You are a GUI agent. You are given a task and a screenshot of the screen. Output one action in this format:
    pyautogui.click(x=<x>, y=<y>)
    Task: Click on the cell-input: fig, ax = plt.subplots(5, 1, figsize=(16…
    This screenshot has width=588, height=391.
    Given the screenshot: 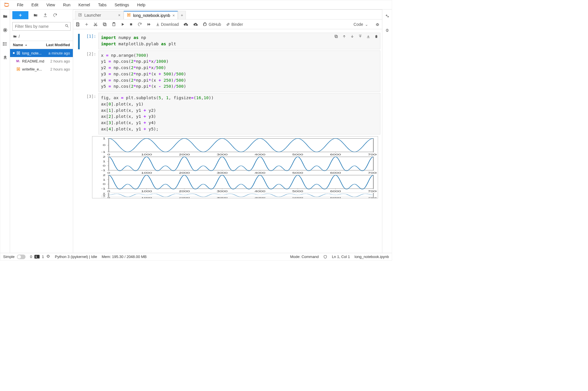 What is the action you would take?
    pyautogui.click(x=239, y=114)
    